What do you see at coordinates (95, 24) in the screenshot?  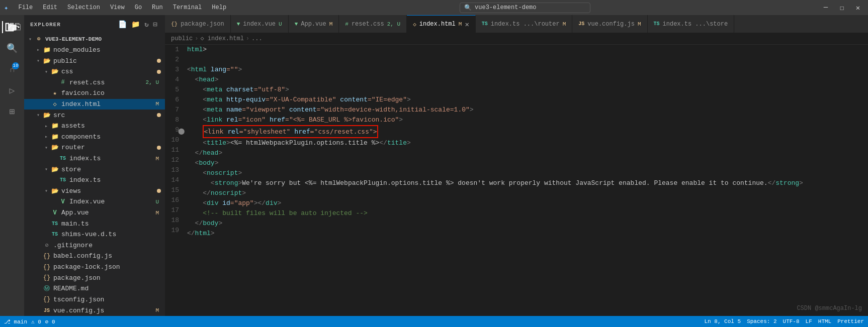 I see `sidebar-header: Explorer 📄 📁 ↻ ⊟` at bounding box center [95, 24].